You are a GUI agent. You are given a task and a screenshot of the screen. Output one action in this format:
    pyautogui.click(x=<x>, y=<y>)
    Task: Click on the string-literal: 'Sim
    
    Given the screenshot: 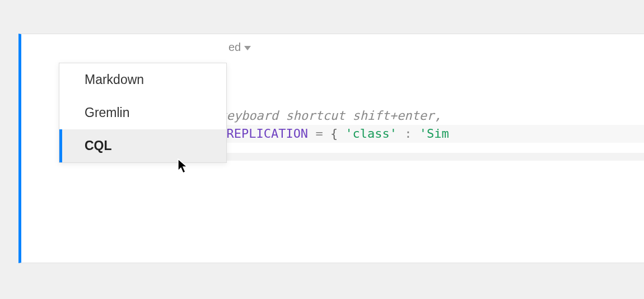 What is the action you would take?
    pyautogui.click(x=435, y=133)
    